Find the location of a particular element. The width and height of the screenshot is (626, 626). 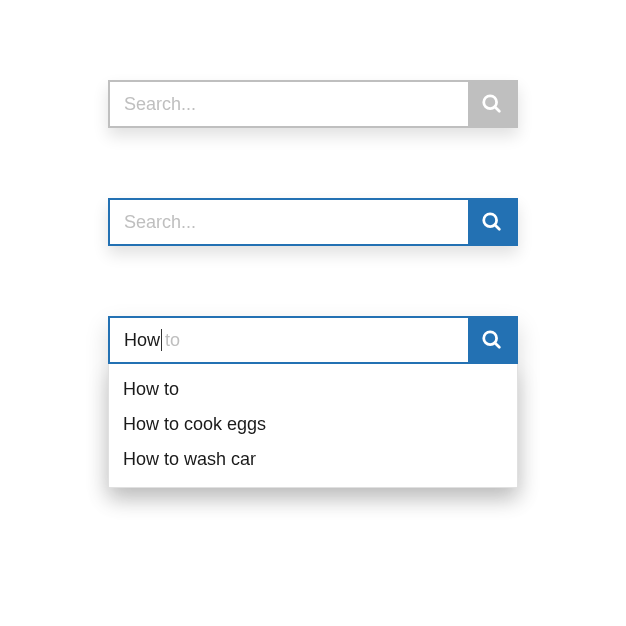

search-input-gray is located at coordinates (289, 104).